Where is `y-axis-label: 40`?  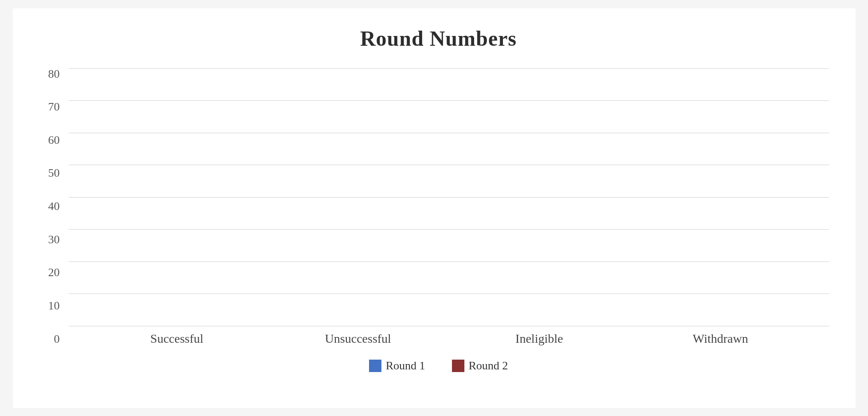 y-axis-label: 40 is located at coordinates (54, 206).